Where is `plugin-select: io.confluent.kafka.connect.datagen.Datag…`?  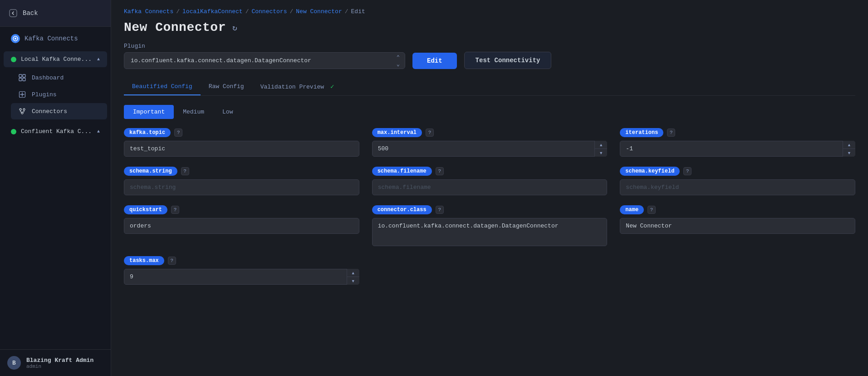
plugin-select: io.confluent.kafka.connect.datagen.Datag… is located at coordinates (265, 61).